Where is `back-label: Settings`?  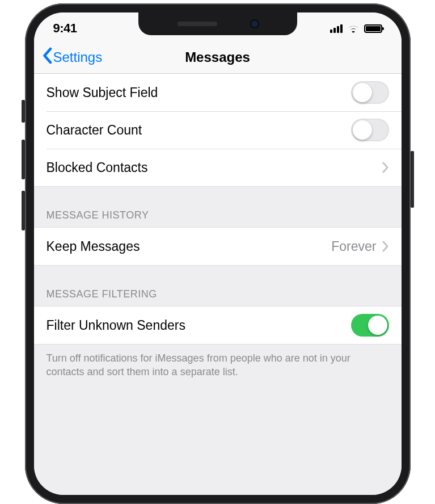 back-label: Settings is located at coordinates (78, 57).